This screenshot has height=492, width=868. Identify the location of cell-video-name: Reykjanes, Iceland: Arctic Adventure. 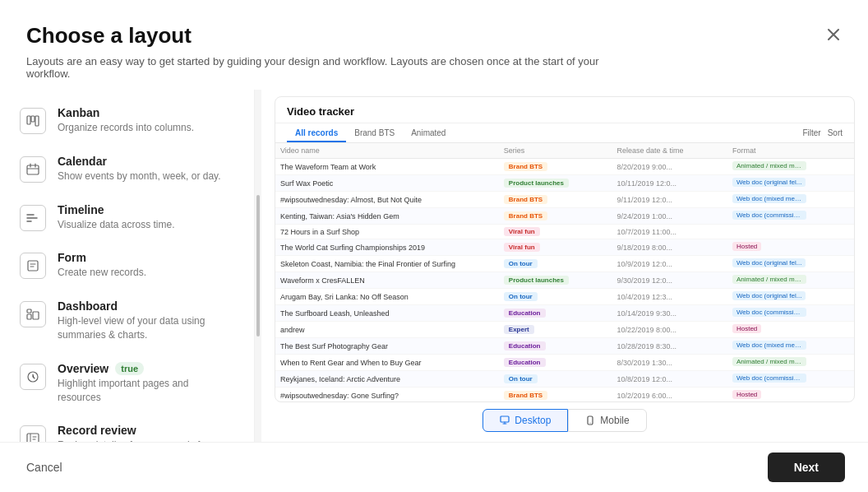
(387, 379).